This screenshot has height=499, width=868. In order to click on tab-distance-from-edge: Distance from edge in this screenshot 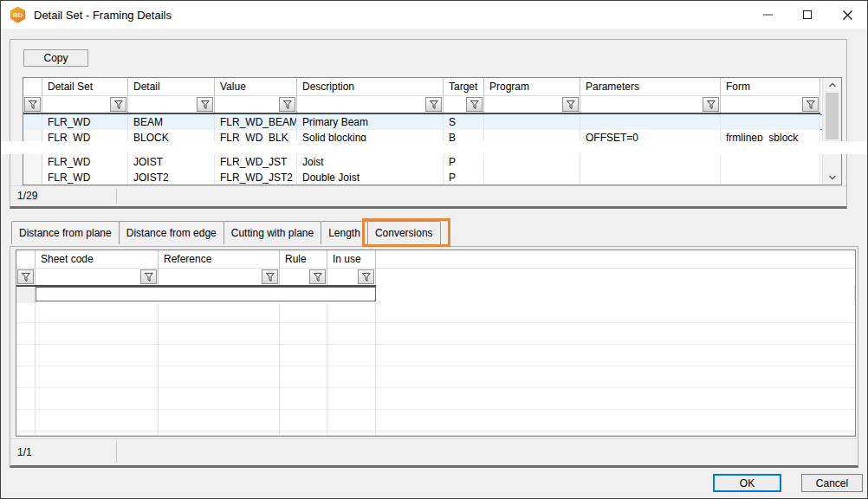, I will do `click(172, 232)`.